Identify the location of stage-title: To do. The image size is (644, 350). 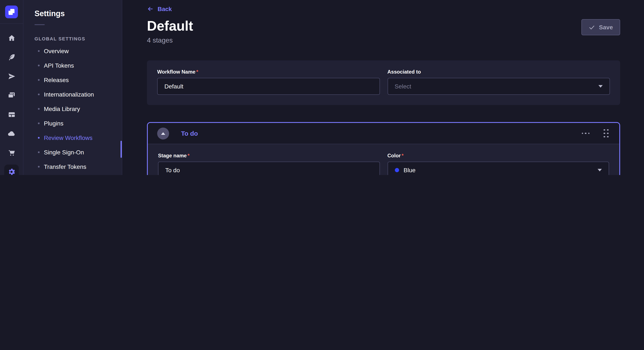
(190, 133).